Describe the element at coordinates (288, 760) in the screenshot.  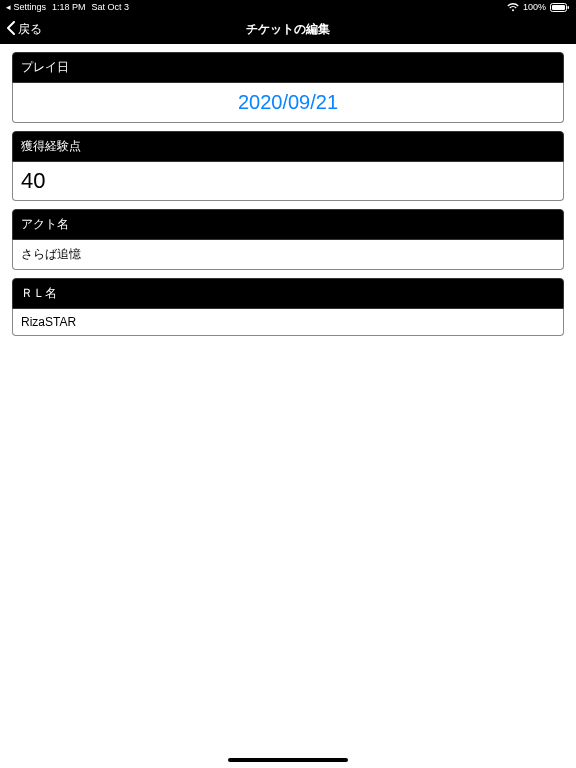
I see `home-indicator` at that location.